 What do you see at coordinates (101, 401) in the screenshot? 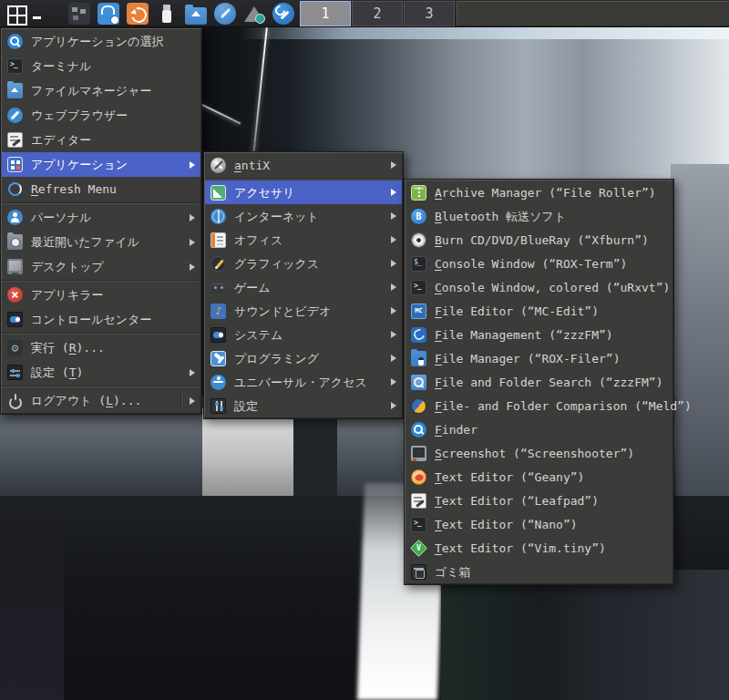
I see `menu-item-logout: ログアウト (L)...` at bounding box center [101, 401].